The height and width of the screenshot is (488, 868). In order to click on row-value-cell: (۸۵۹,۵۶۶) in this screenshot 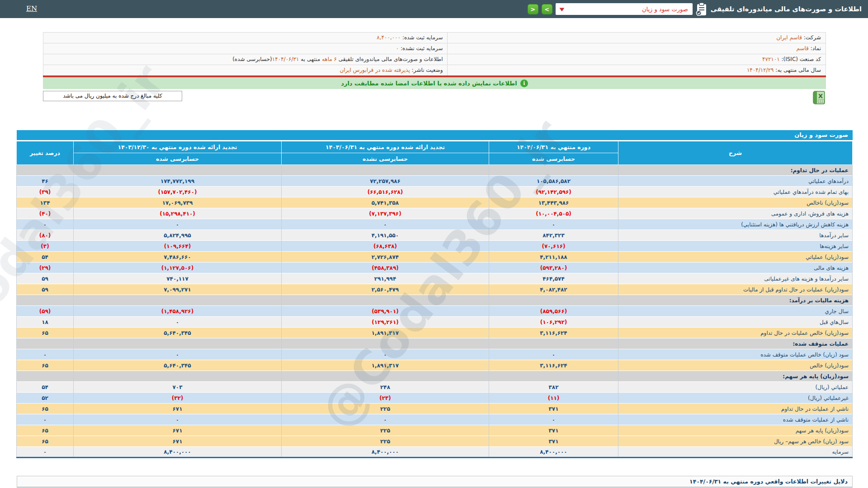, I will do `click(554, 311)`.